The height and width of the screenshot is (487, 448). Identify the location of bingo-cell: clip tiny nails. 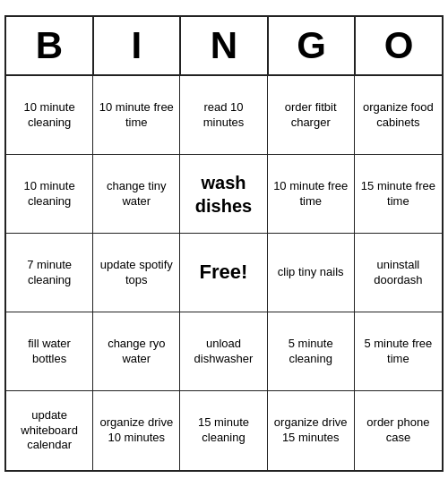
(312, 273).